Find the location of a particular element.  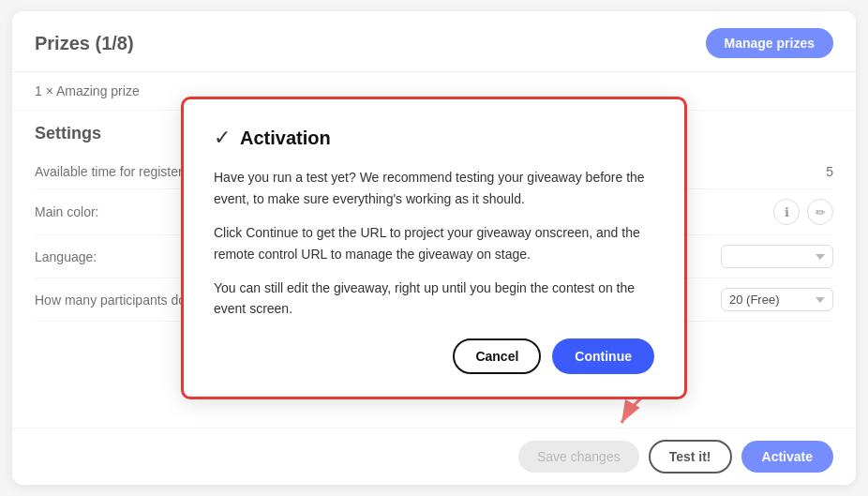

modal-title: Activation is located at coordinates (285, 139).